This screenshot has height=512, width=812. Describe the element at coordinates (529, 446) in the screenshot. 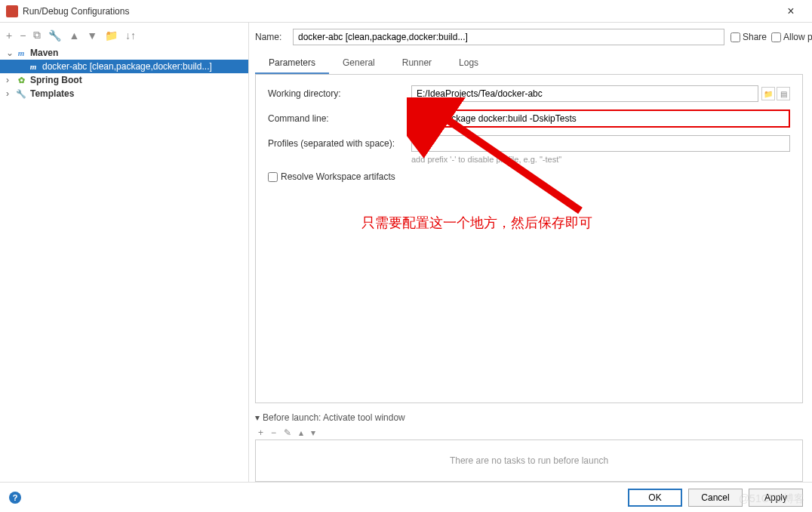

I see `before-launch: ▾ Before launch: Activate tool window + …` at that location.